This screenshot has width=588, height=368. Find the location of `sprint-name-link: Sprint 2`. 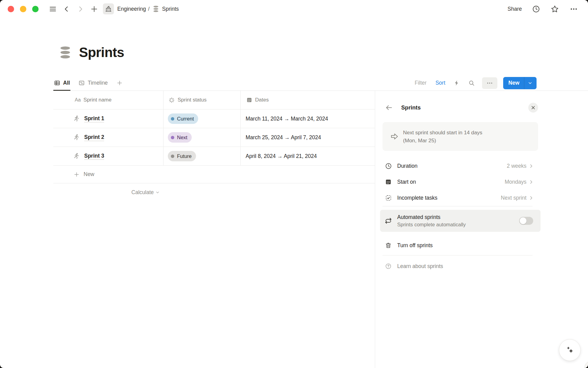

sprint-name-link: Sprint 2 is located at coordinates (94, 137).